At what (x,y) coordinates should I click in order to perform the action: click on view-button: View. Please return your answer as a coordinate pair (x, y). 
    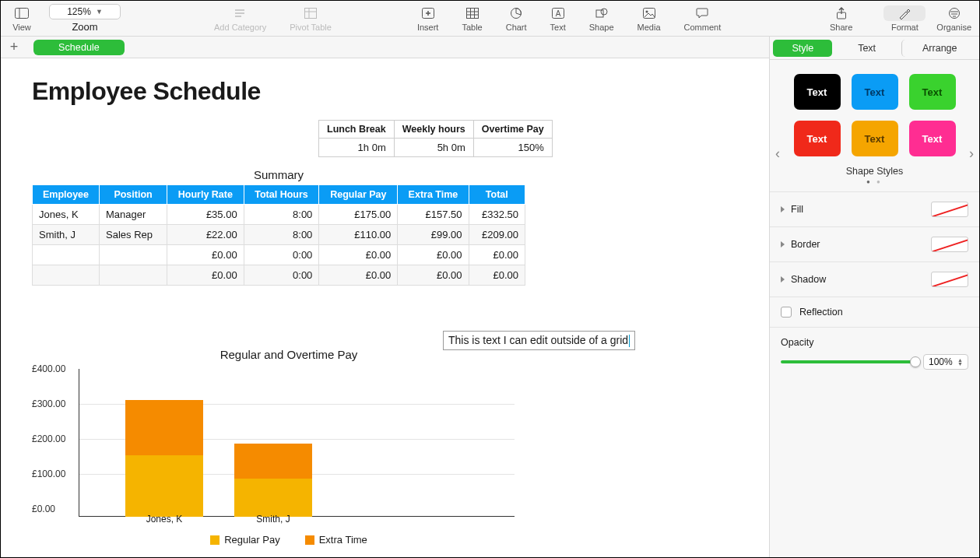
    Looking at the image, I should click on (22, 19).